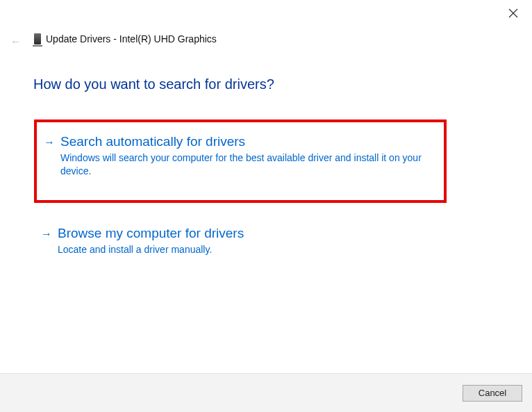  What do you see at coordinates (249, 142) in the screenshot?
I see `option-title: Search automatically for drivers` at bounding box center [249, 142].